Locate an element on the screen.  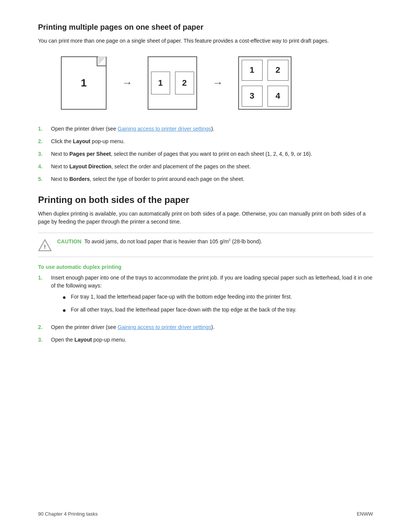
footer-left: 90 Chapter 4 Printing tasks is located at coordinates (68, 514).